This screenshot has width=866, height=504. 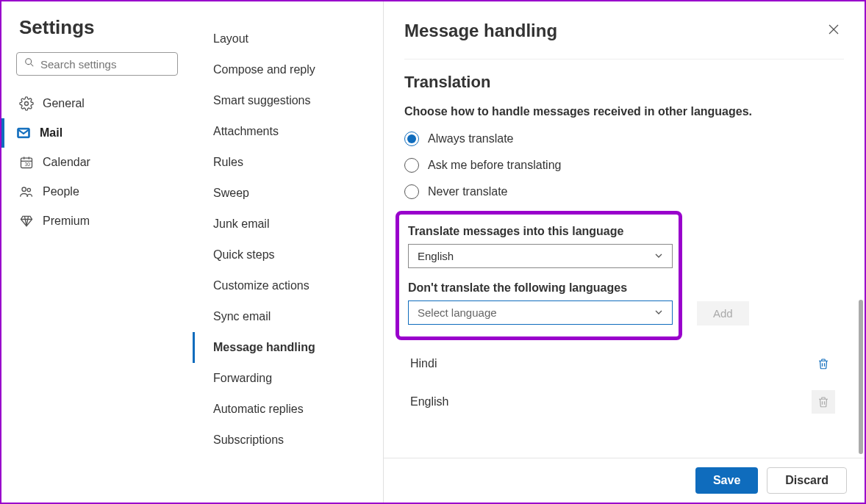 I want to click on mid-nav-item: Junk email, so click(x=296, y=224).